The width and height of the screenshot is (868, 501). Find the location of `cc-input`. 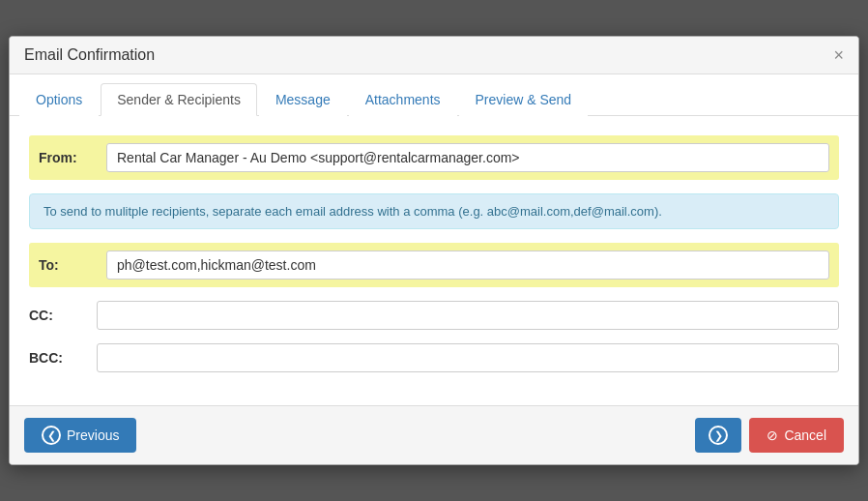

cc-input is located at coordinates (468, 315).